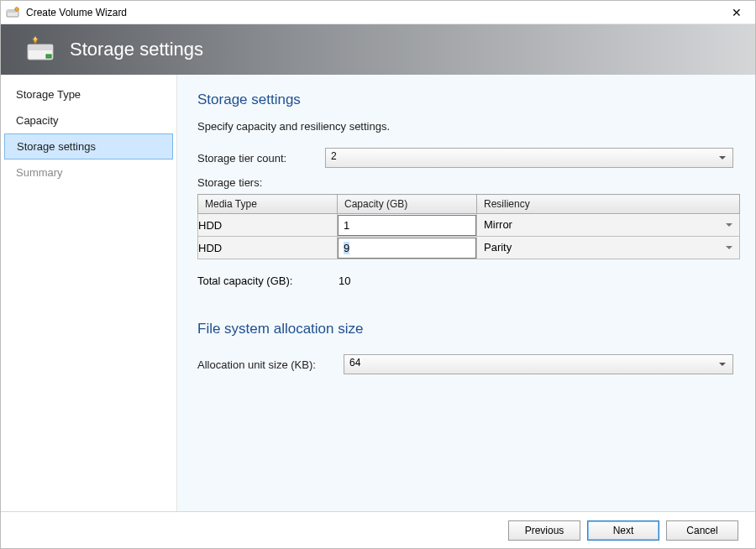  I want to click on allocation-row: Allocation unit size (KB): 64, so click(466, 364).